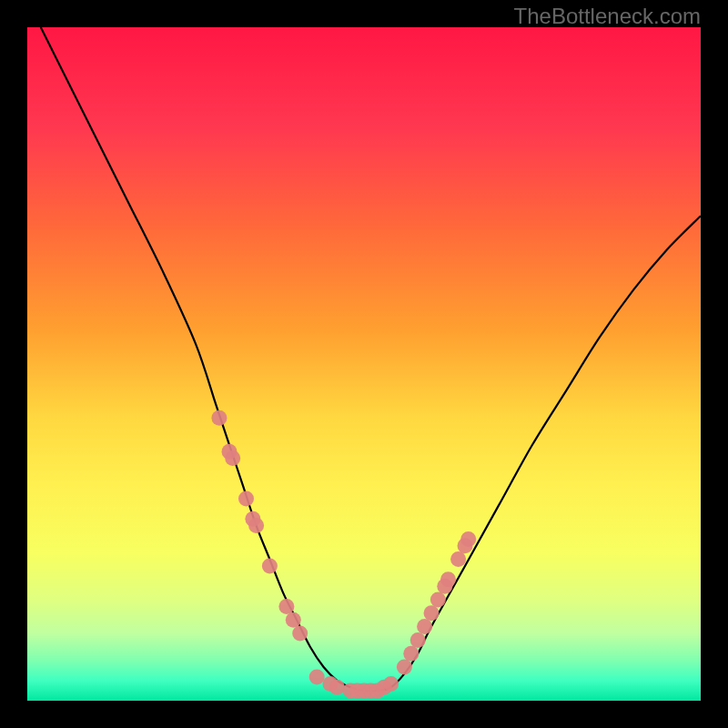 This screenshot has width=728, height=728. Describe the element at coordinates (608, 16) in the screenshot. I see `watermark-text: TheBottleneck.com` at that location.